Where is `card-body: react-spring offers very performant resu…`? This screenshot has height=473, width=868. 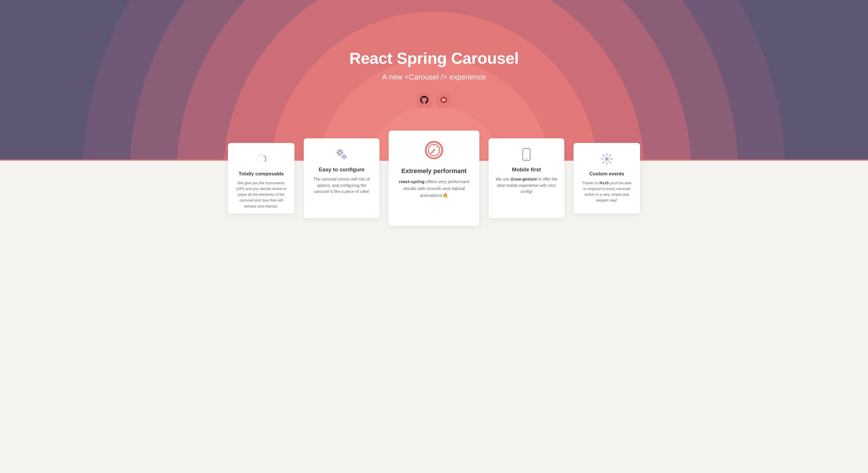 card-body: react-spring offers very performant resu… is located at coordinates (434, 189).